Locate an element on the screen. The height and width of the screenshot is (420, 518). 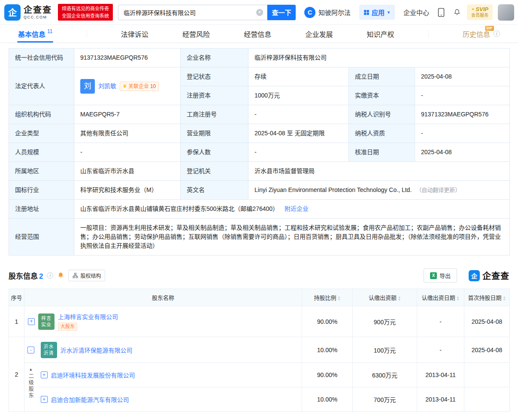
enterprise-center-link: 企业中心 is located at coordinates (416, 12).